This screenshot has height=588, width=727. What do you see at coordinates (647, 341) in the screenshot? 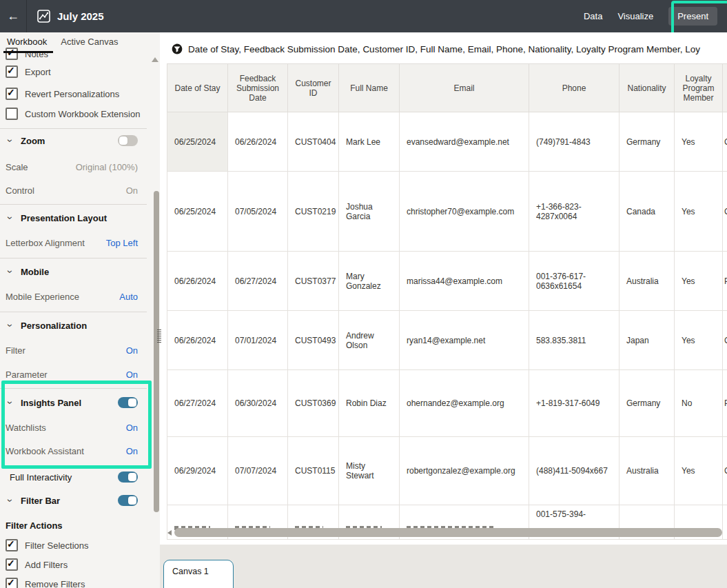
I see `table-cell: Japan` at bounding box center [647, 341].